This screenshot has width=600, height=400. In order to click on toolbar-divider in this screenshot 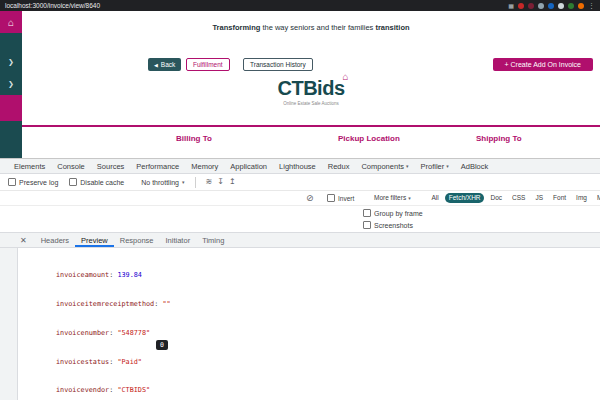, I will do `click(196, 182)`.